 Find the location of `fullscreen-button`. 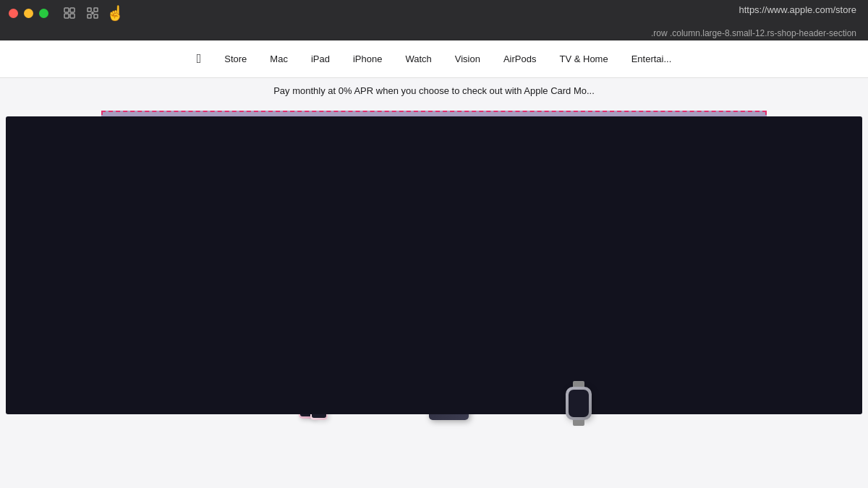

fullscreen-button is located at coordinates (43, 13).